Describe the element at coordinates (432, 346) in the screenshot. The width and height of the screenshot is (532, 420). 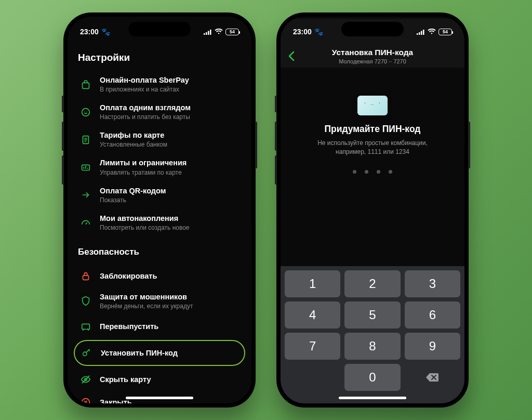
I see `key-9: 9` at that location.